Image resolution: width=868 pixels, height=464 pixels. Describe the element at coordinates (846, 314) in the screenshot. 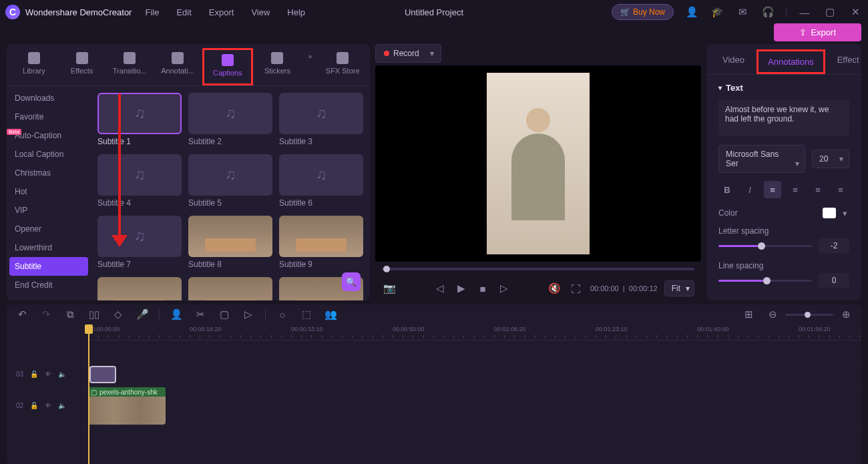

I see `zoom-in-icon: ⊕` at that location.